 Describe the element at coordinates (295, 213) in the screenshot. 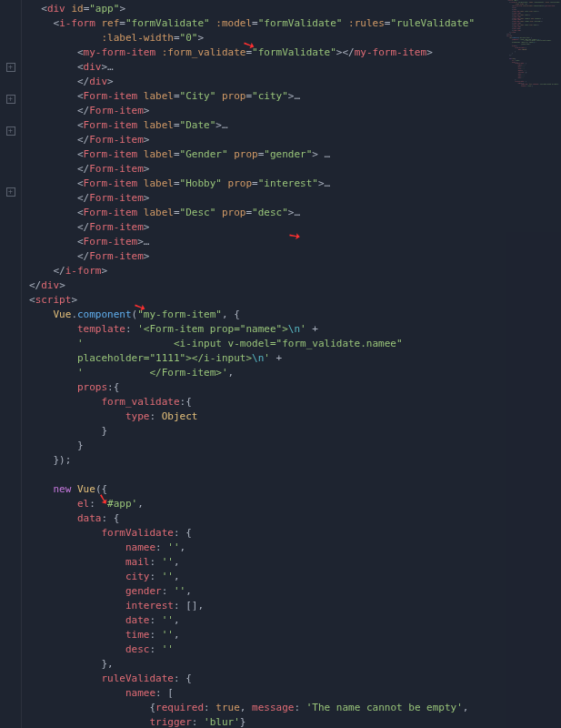

I see `code-line: <Form-item label="Desc" prop="desc">…` at that location.